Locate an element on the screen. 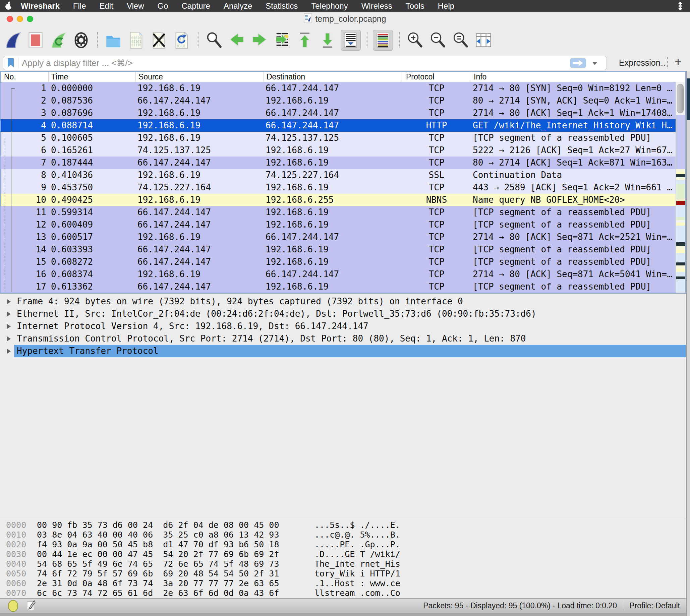  open-file-button is located at coordinates (113, 40).